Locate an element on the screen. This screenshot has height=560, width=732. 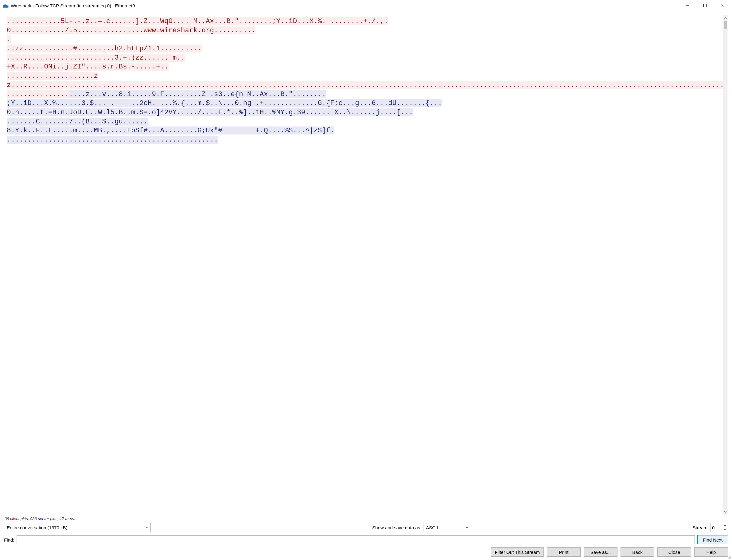
conversation-select-value: Entire conversation (1370 kB) is located at coordinates (37, 528).